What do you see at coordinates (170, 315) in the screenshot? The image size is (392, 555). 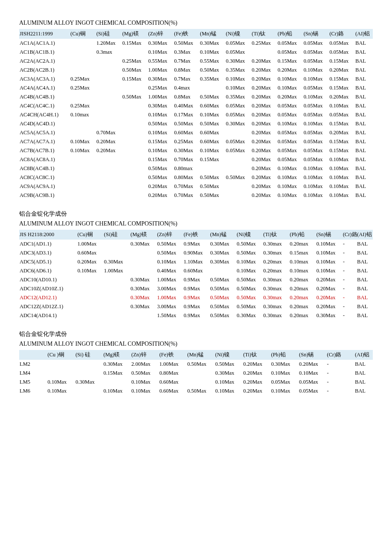 I see `cell: 1.50Max` at bounding box center [170, 315].